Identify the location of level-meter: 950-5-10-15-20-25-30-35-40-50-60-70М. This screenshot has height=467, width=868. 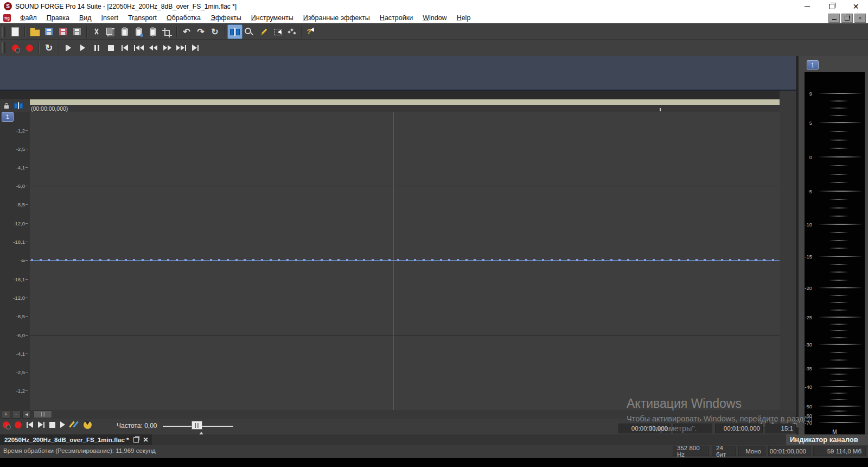
(834, 253).